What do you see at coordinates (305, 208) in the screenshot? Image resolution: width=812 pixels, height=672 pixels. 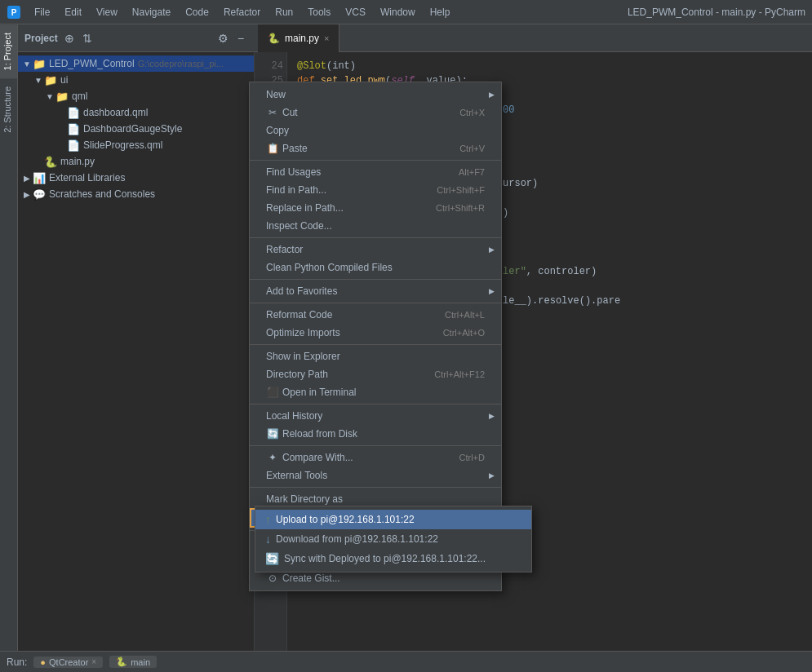 I see `ctx-replace-path-label: Replace in Path...` at bounding box center [305, 208].